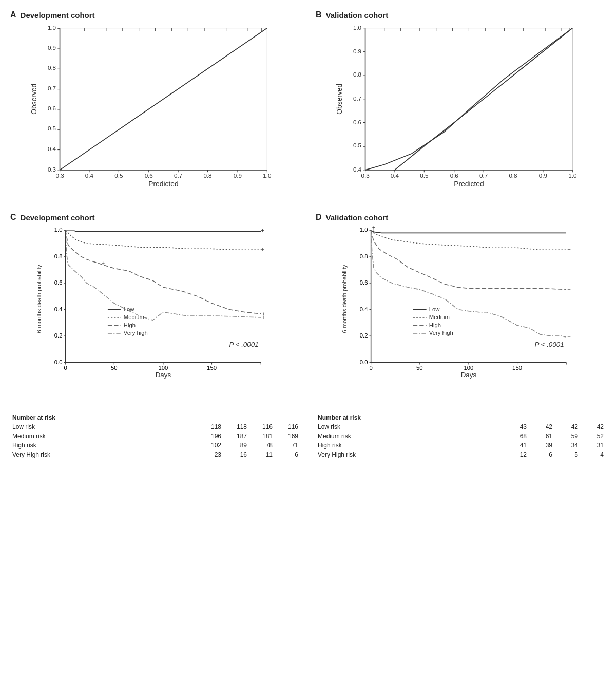 This screenshot has height=674, width=616. Describe the element at coordinates (244, 344) in the screenshot. I see `panel-C-pvalue: P < .0001` at that location.